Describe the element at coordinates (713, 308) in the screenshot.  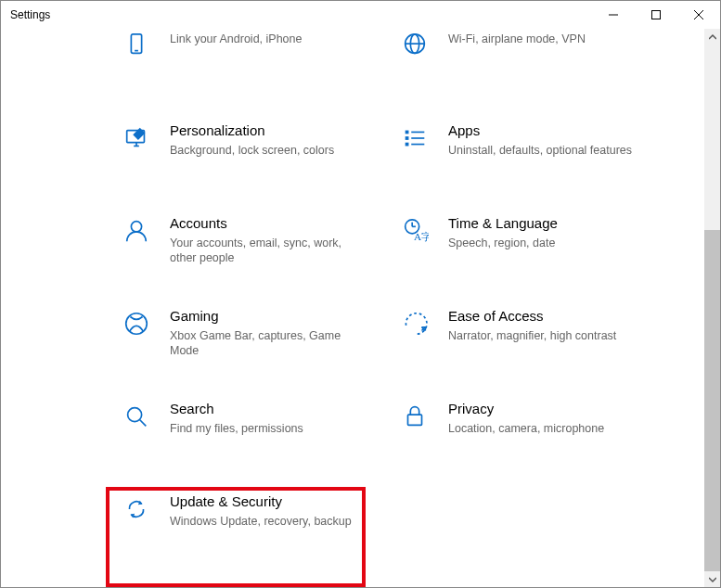
I see `scroll-track` at that location.